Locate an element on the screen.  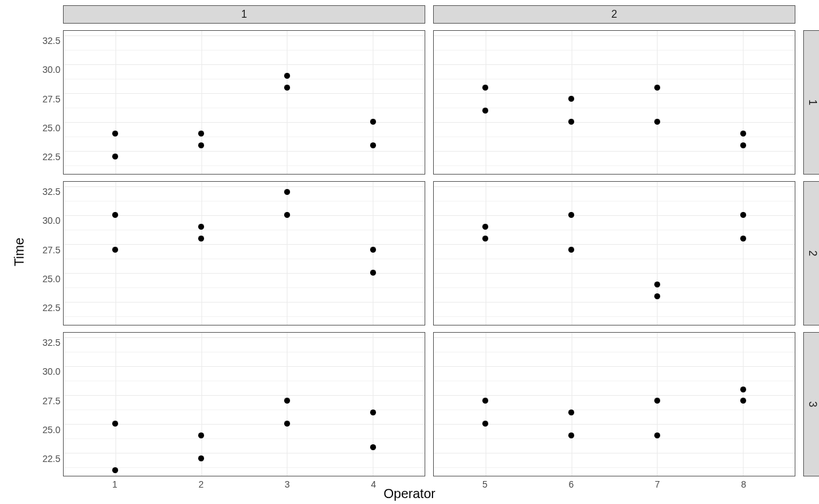
x-ticks-col-1: 1 2 3 4 is located at coordinates (244, 486).